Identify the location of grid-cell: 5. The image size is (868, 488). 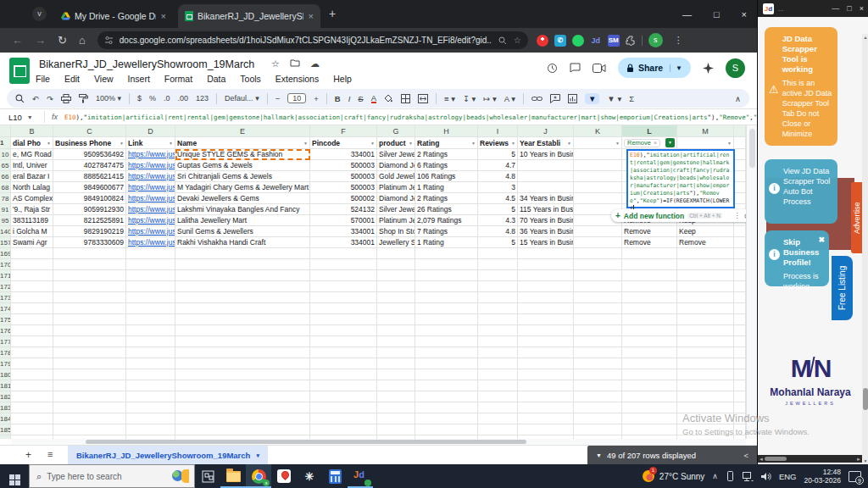
(498, 154).